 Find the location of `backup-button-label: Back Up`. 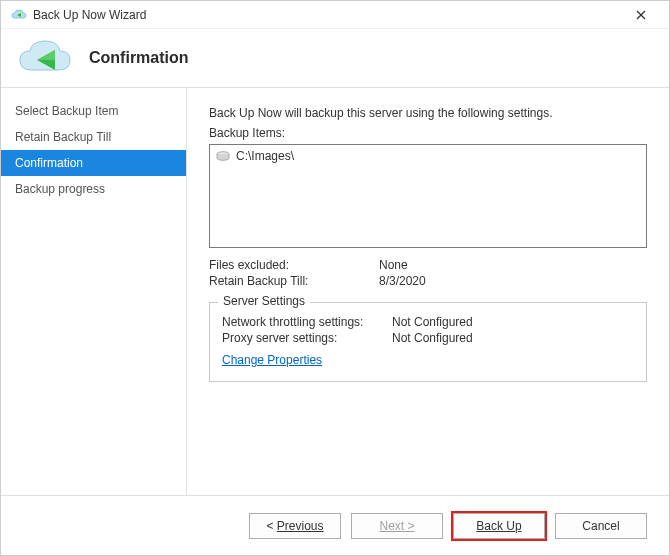

backup-button-label: Back Up is located at coordinates (498, 526).